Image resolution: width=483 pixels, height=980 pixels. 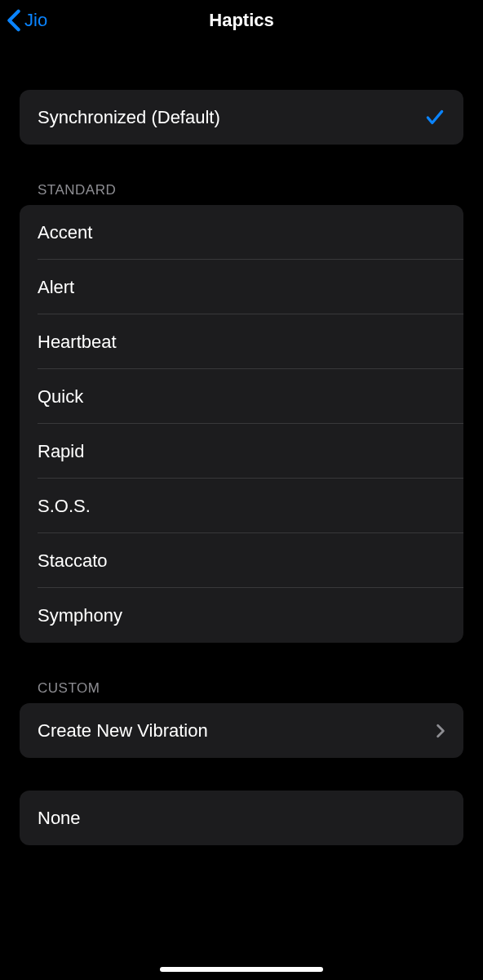 What do you see at coordinates (242, 232) in the screenshot?
I see `row-accent: Accent` at bounding box center [242, 232].